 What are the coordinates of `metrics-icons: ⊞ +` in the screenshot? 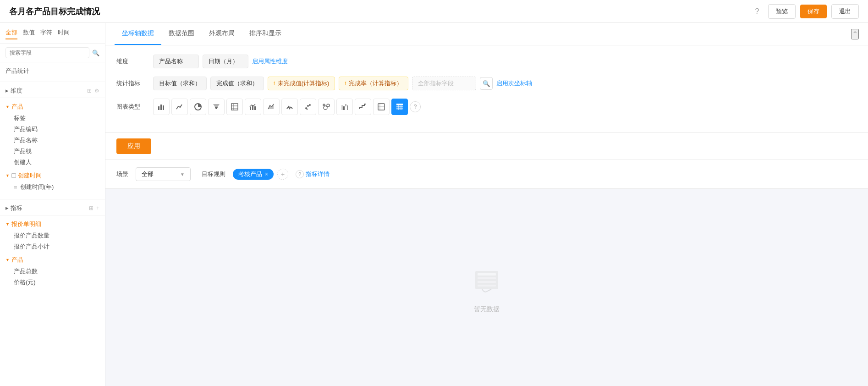 It's located at (94, 208).